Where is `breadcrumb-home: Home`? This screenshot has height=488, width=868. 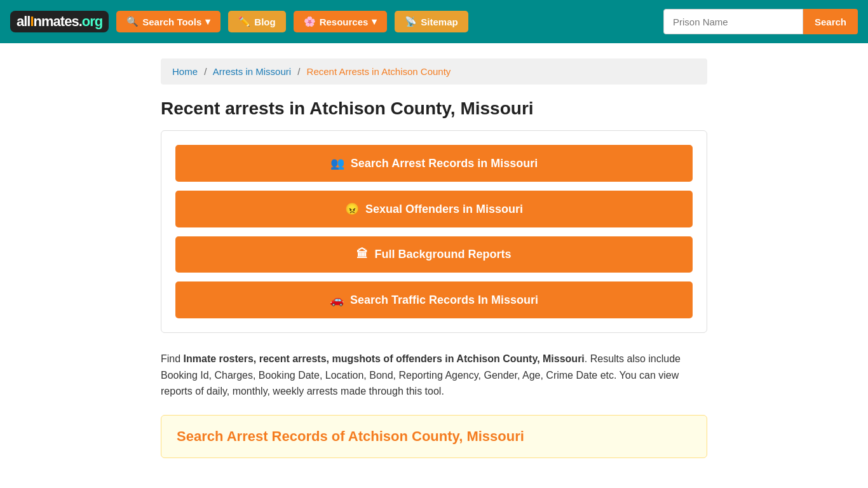
breadcrumb-home: Home is located at coordinates (185, 71).